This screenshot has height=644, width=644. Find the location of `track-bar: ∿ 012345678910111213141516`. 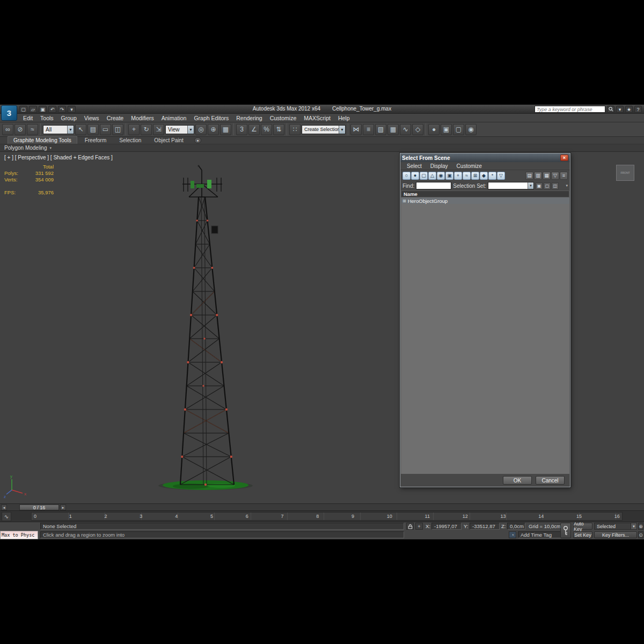

track-bar: ∿ 012345678910111213141516 is located at coordinates (322, 516).